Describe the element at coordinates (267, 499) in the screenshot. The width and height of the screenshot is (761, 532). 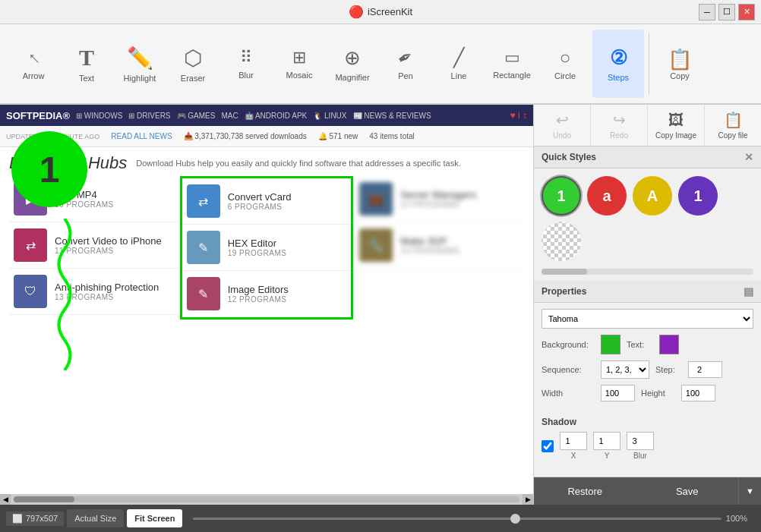
I see `canvas-scrollbar: ◀ ▶` at that location.